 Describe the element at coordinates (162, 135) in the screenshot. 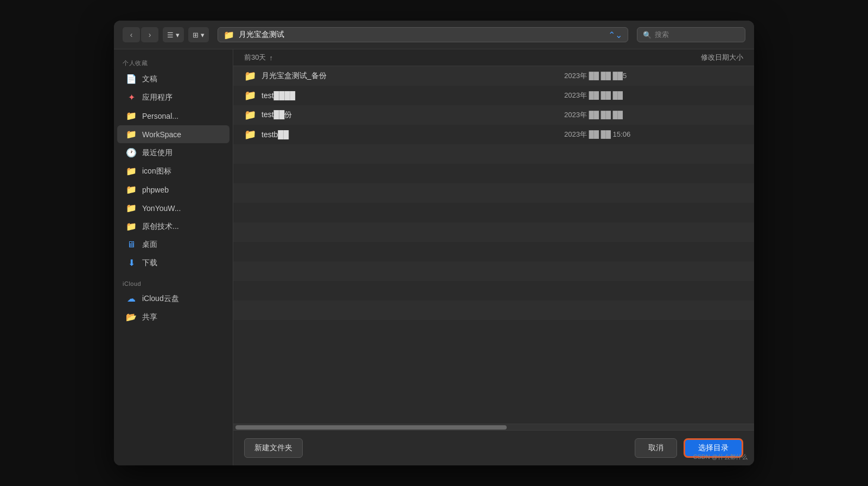

I see `sidebar-item-label: WorkSpace` at that location.